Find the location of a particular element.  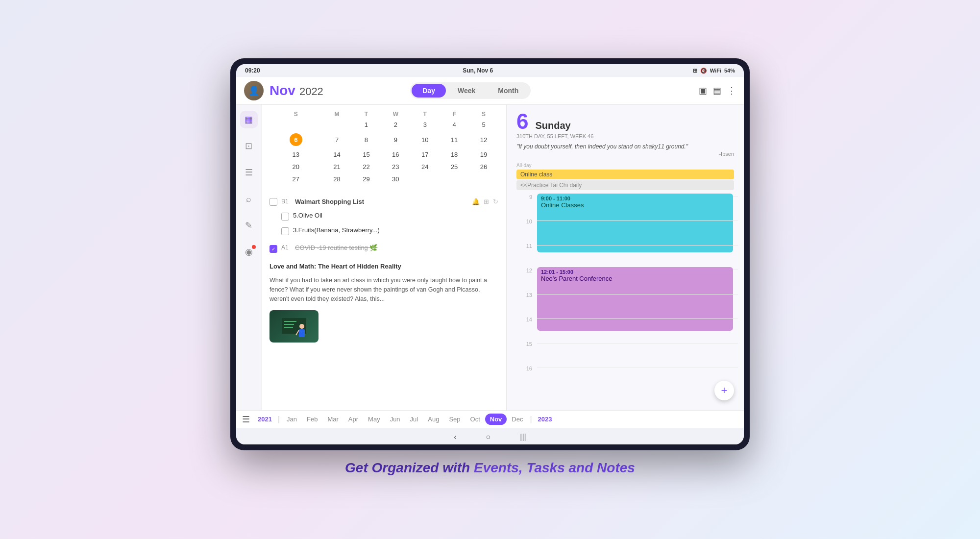

cal-day-21: 21 is located at coordinates (337, 167).